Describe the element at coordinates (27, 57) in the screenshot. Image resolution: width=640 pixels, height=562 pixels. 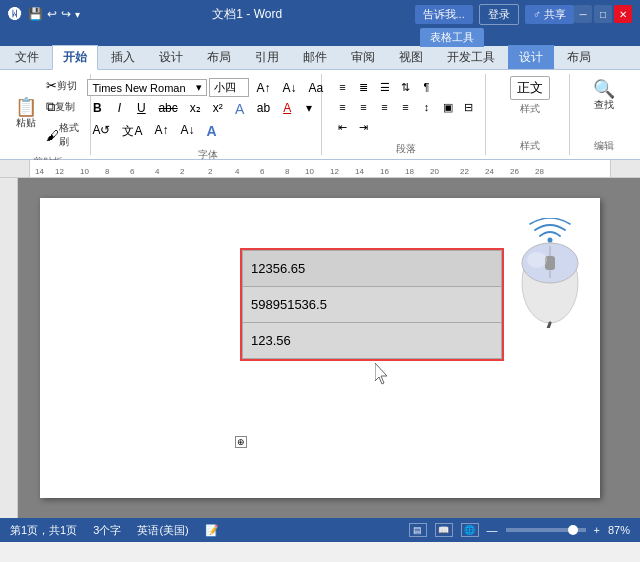
I see `tab-file: 文件` at that location.